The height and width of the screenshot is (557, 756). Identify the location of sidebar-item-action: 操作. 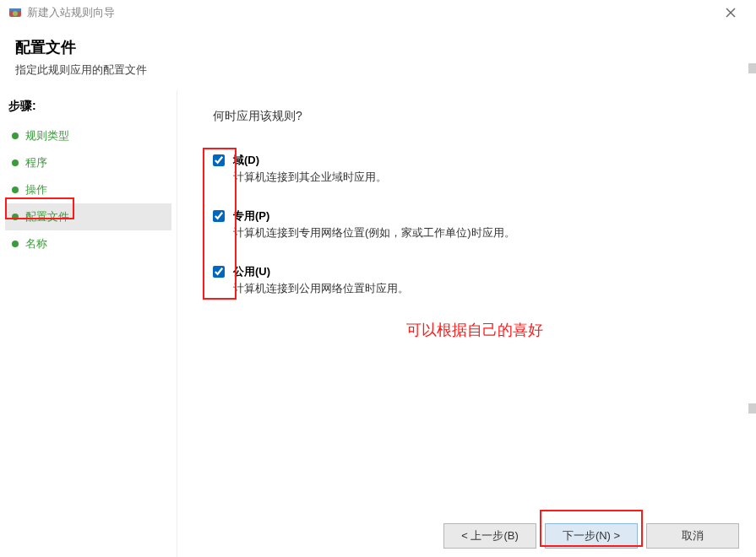
(88, 190).